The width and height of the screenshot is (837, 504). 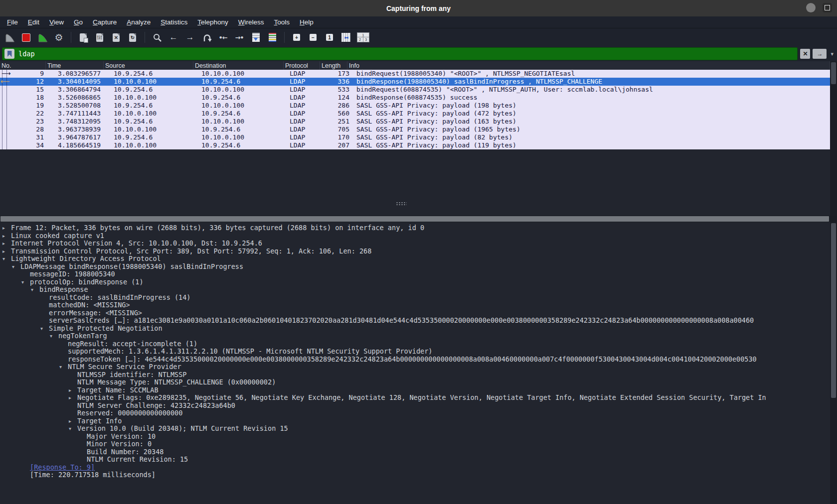 I want to click on pane-splitter-grip, so click(x=401, y=204).